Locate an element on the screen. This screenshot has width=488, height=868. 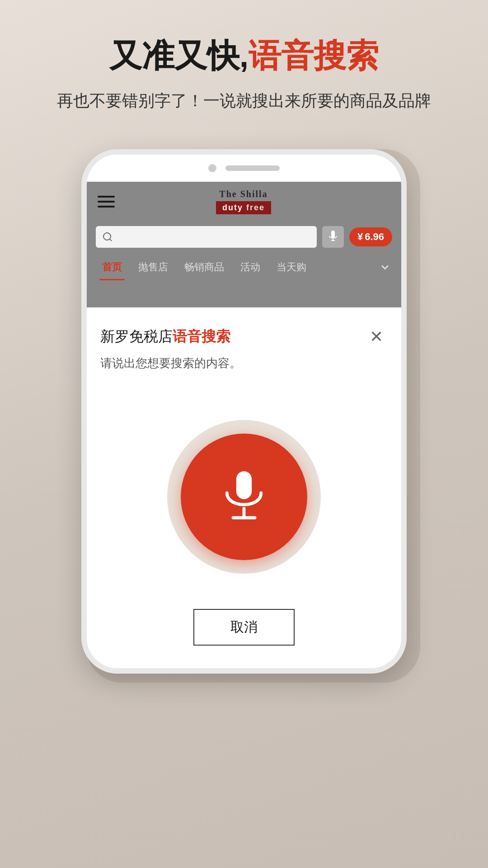
price-value: 6.96 is located at coordinates (374, 237).